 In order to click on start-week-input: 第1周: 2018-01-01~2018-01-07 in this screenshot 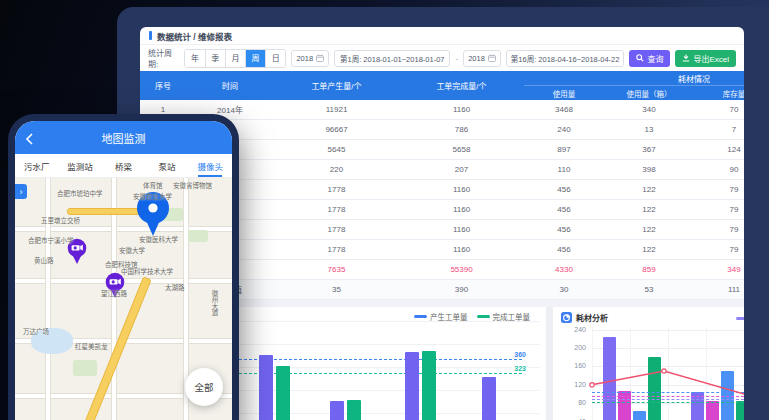, I will do `click(392, 58)`.